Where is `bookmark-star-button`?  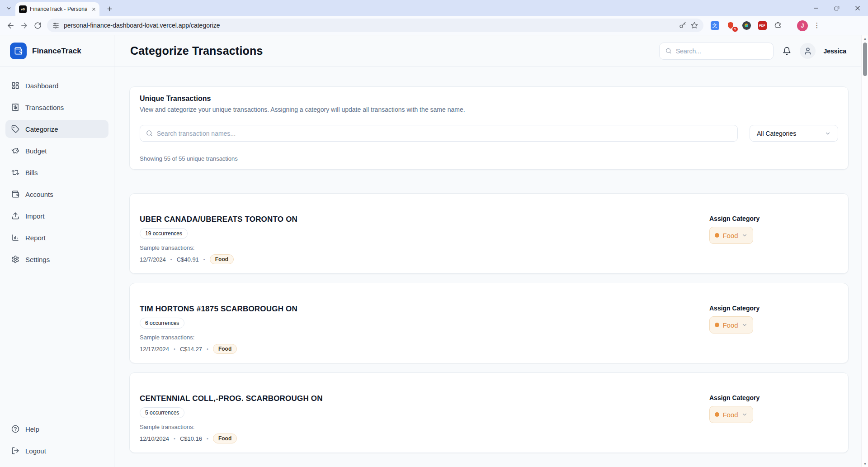 bookmark-star-button is located at coordinates (694, 25).